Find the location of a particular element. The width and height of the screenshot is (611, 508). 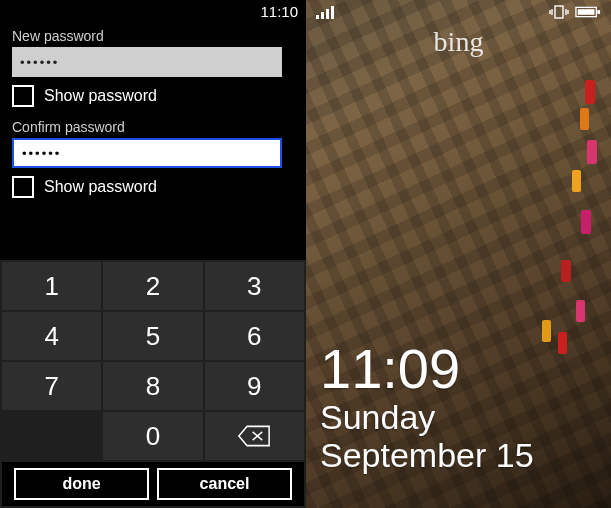

status-bar: 11:10 is located at coordinates (153, 11).